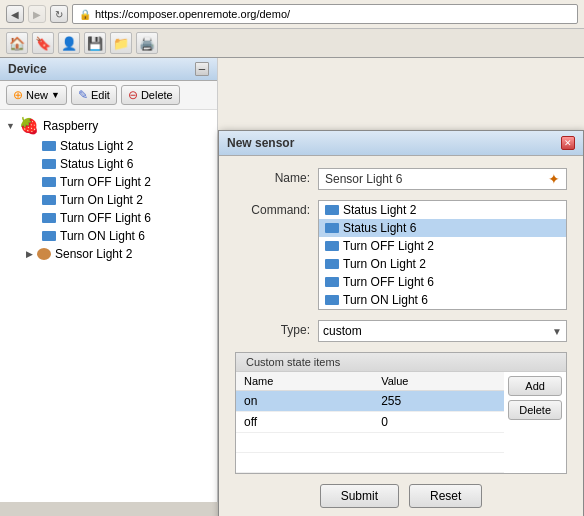  What do you see at coordinates (272, 328) in the screenshot?
I see `type-label: Type:` at bounding box center [272, 328].